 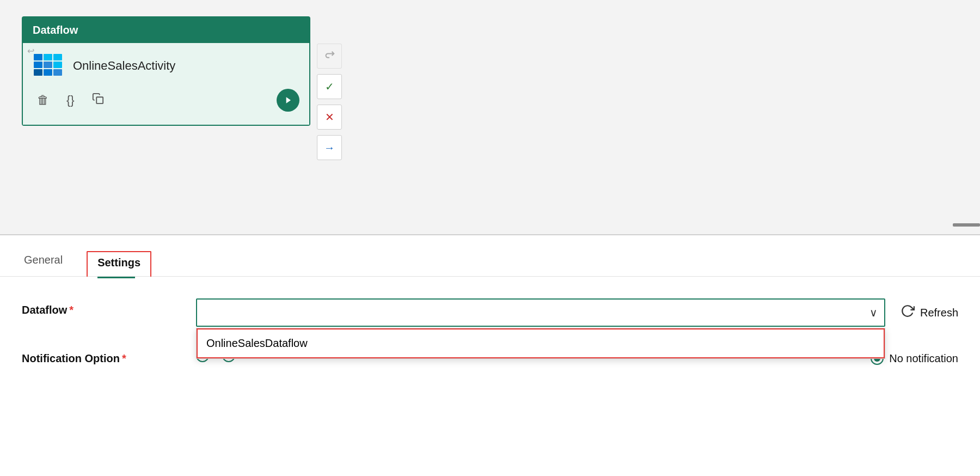 What do you see at coordinates (124, 66) in the screenshot?
I see `activity-name: OnlineSalesActivity` at bounding box center [124, 66].